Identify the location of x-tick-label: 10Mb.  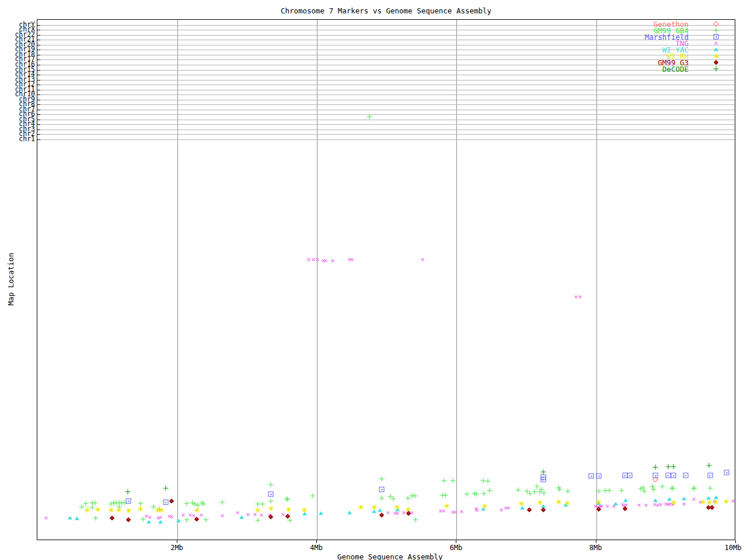
(733, 548).